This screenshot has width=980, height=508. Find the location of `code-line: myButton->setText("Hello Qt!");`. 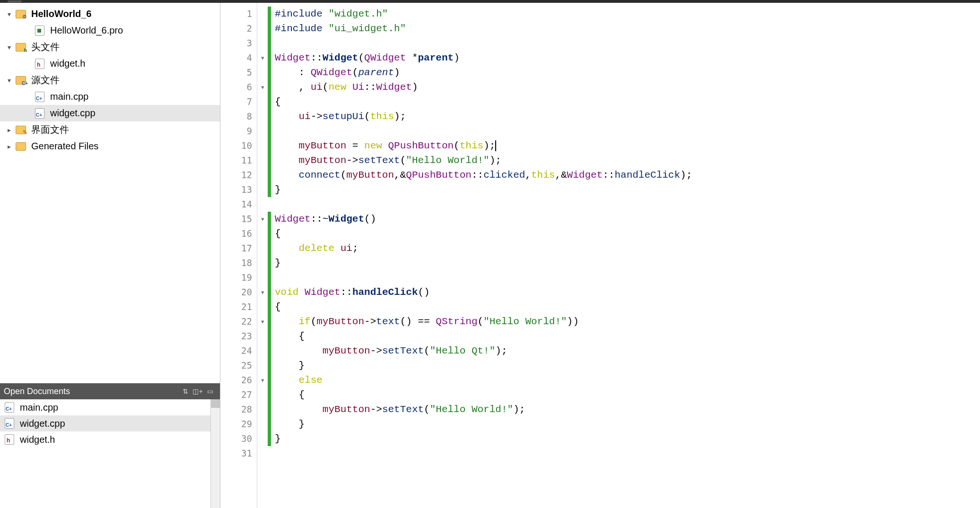

code-line: myButton->setText("Hello Qt!"); is located at coordinates (627, 351).